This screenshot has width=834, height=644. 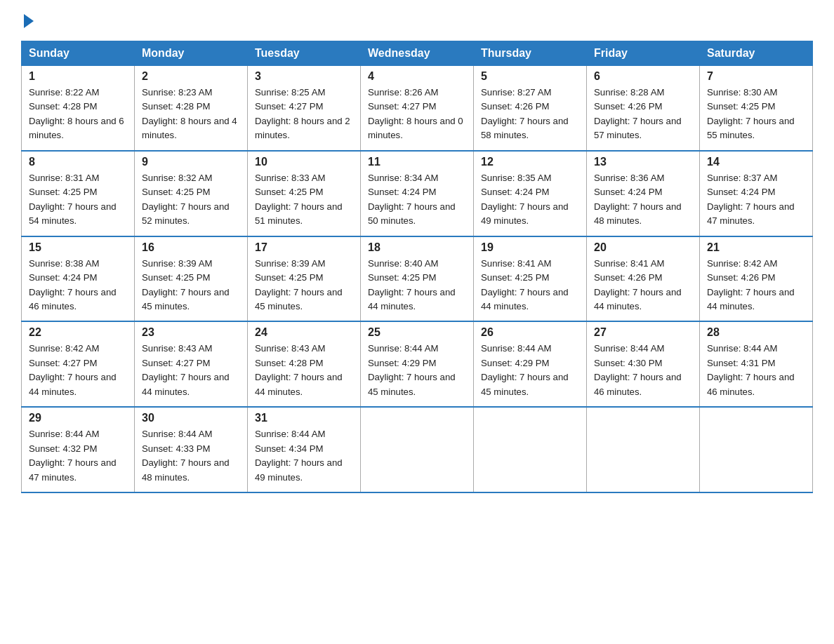 I want to click on day-number: 17, so click(x=304, y=248).